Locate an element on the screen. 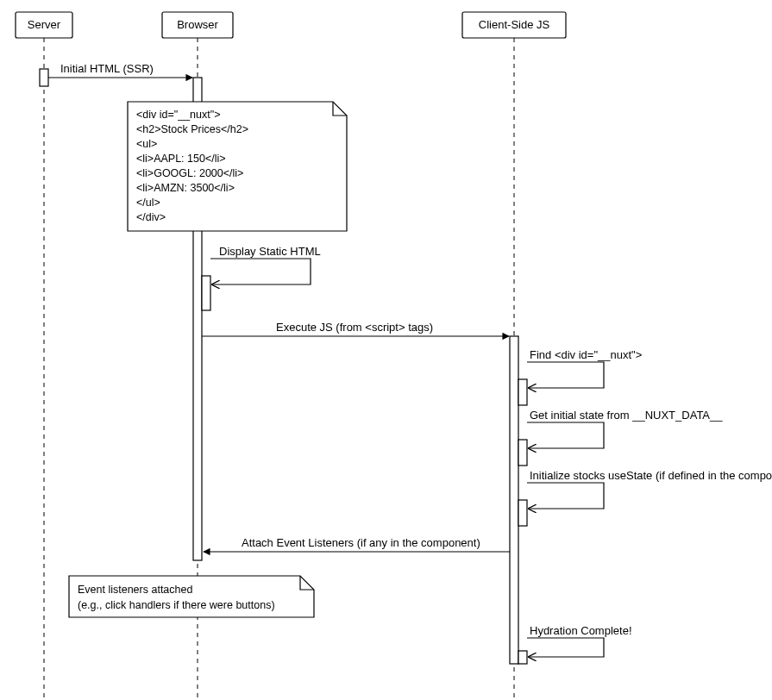 The width and height of the screenshot is (772, 700). svg-text: <li>GOOGL: 2000</li> is located at coordinates (190, 173).